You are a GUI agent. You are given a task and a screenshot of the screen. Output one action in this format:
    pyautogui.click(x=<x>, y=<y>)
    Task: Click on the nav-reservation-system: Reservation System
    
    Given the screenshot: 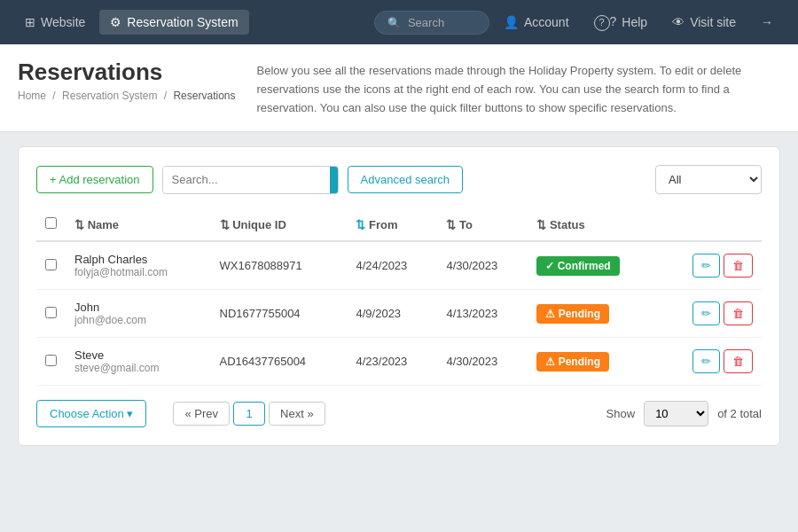 What is the action you would take?
    pyautogui.click(x=174, y=22)
    